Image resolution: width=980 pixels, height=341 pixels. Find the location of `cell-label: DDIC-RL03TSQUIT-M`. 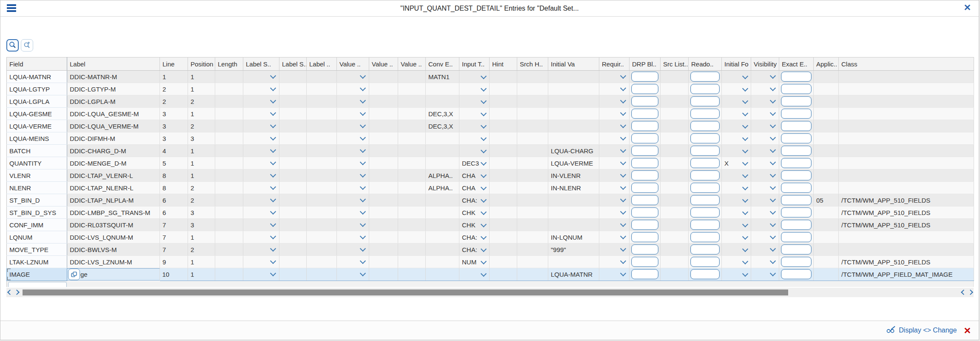

cell-label: DDIC-RL03TSQUIT-M is located at coordinates (114, 225).